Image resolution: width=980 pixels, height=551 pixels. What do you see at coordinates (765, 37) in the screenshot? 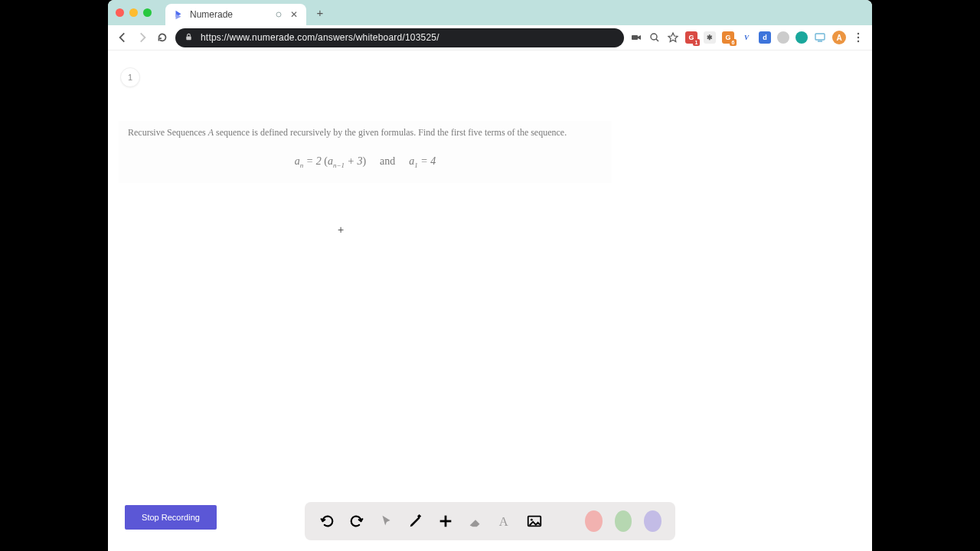
I see `extension-d-icon: d` at bounding box center [765, 37].